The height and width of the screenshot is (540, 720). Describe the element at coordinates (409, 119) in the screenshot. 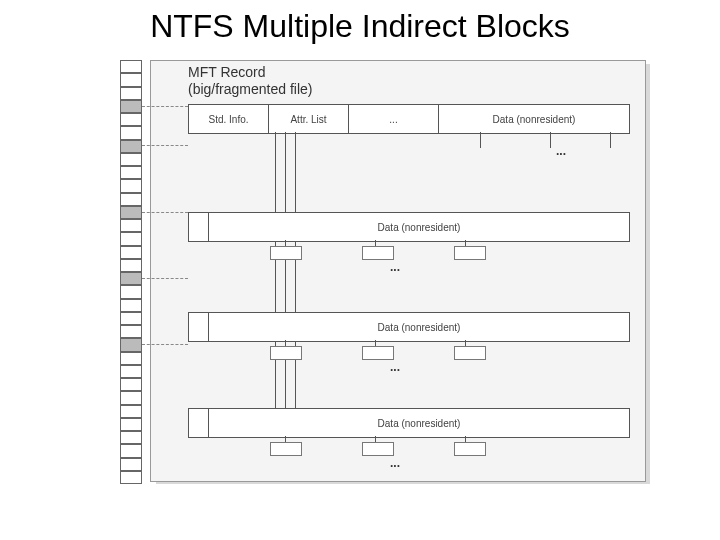

I see `mft-record-main: Std. Info. Attr. List ... Data (nonresid…` at that location.